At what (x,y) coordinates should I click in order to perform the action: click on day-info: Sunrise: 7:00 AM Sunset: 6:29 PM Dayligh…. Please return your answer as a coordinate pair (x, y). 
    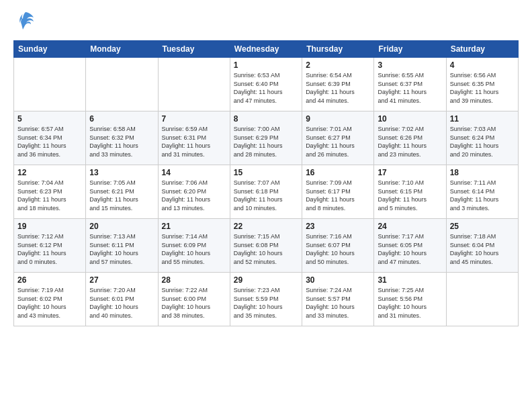
    Looking at the image, I should click on (266, 142).